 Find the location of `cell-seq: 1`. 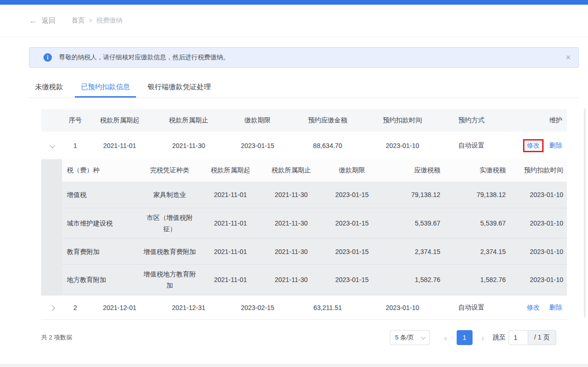

cell-seq: 1 is located at coordinates (75, 146).